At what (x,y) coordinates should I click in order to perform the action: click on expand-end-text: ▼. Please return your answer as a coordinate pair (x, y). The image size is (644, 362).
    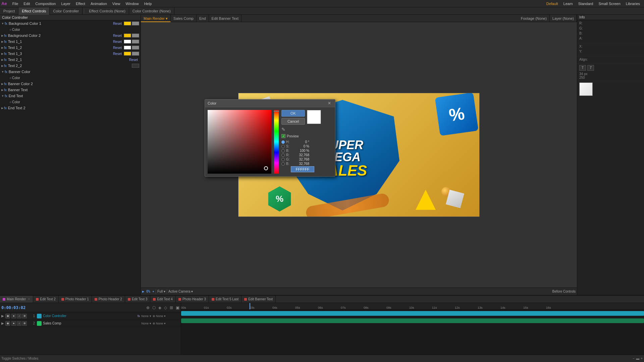
    Looking at the image, I should click on (3, 96).